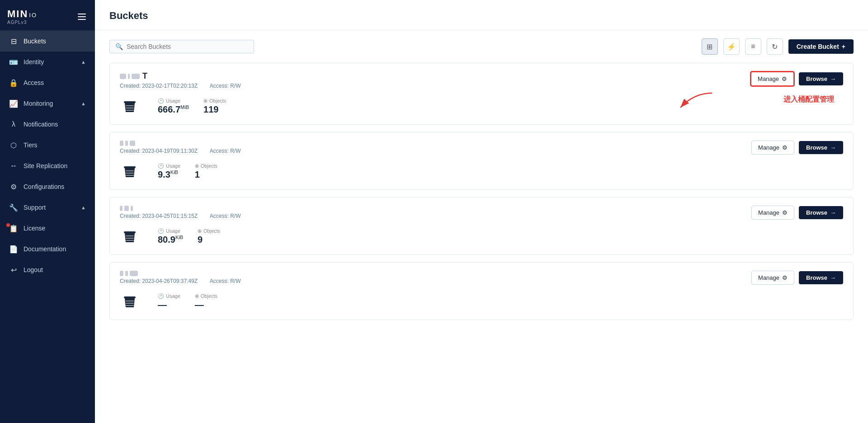 This screenshot has width=868, height=423. What do you see at coordinates (481, 301) in the screenshot?
I see `bucket-stats: 🕐 Usage — ⊕ Objects —` at bounding box center [481, 301].